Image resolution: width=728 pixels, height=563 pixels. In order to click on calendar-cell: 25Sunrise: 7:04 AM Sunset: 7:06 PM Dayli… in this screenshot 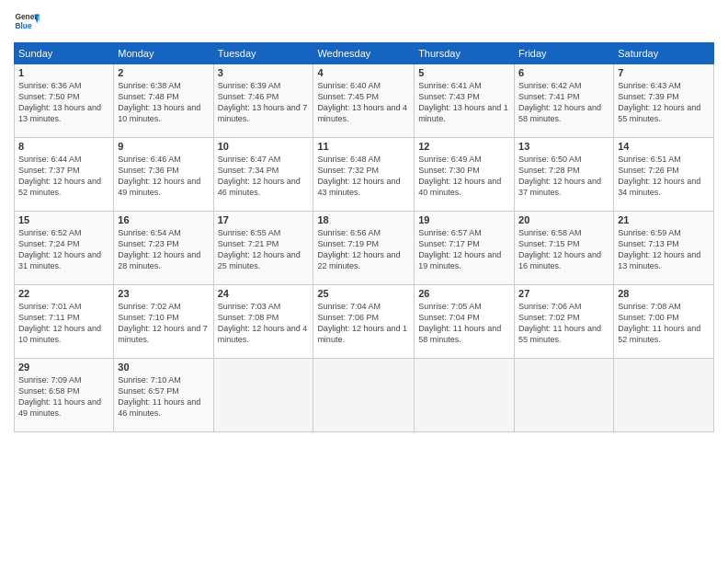, I will do `click(364, 322)`.